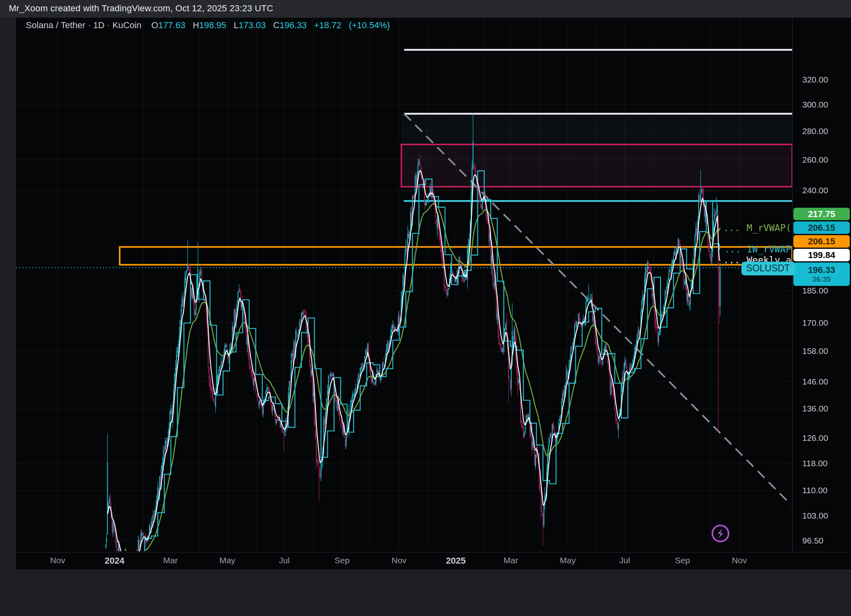  What do you see at coordinates (208, 25) in the screenshot?
I see `symbol-legend: Solana / Tether · 1D · KuCoin O177.63 H1…` at bounding box center [208, 25].